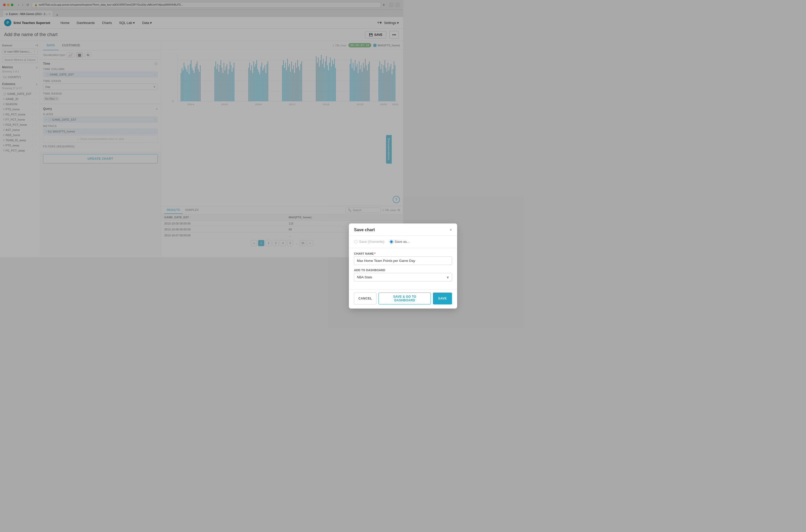  I want to click on modal-body: Save (Overwrite) Save as... CHART NAME* …, so click(376, 251).